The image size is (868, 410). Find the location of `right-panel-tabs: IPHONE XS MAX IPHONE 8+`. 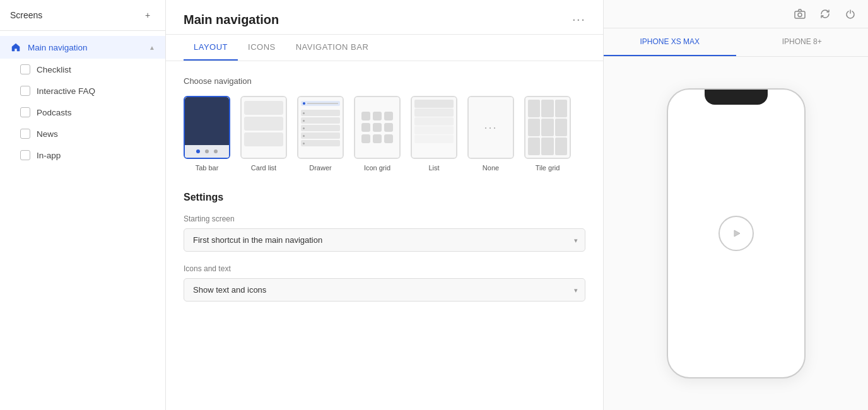

right-panel-tabs: IPHONE XS MAX IPHONE 8+ is located at coordinates (736, 43).